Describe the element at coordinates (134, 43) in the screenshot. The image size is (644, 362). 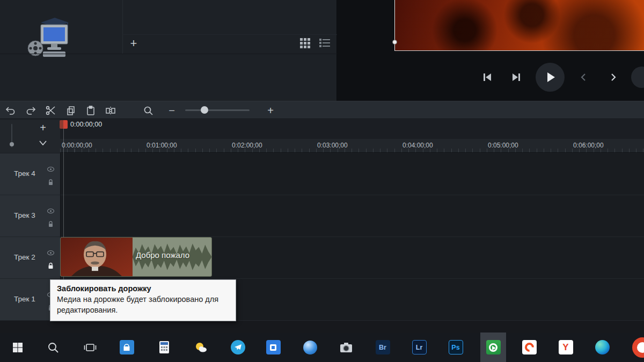
I see `add-media-button: +` at that location.